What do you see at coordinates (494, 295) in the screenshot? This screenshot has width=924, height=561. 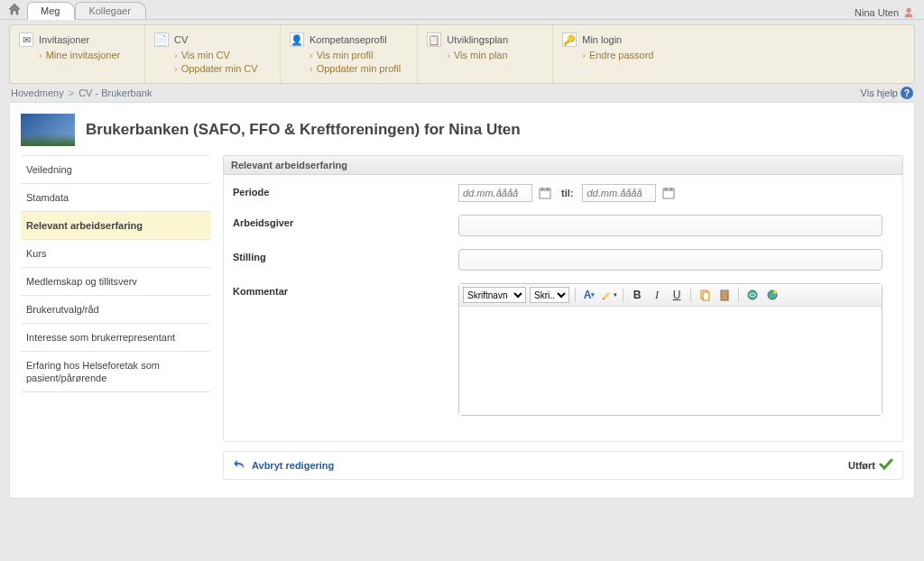 I see `font-family-select: Skriftnavn` at bounding box center [494, 295].